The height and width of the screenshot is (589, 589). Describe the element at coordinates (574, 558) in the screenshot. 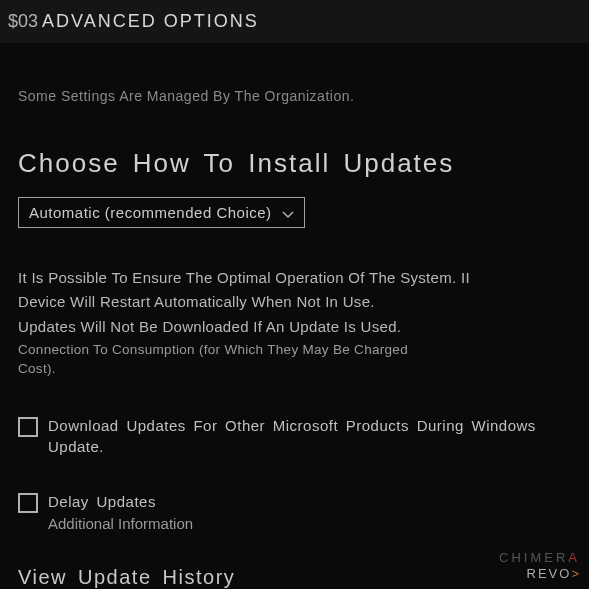

I see `watermark-text: A` at that location.